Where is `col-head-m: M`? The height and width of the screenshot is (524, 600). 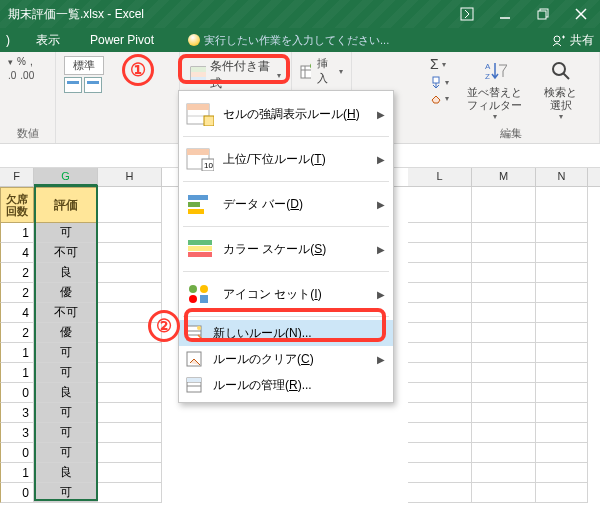 col-head-m: M is located at coordinates (504, 177).